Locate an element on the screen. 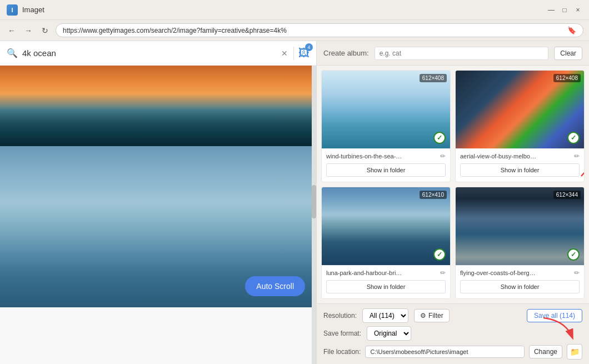  divider is located at coordinates (293, 53).